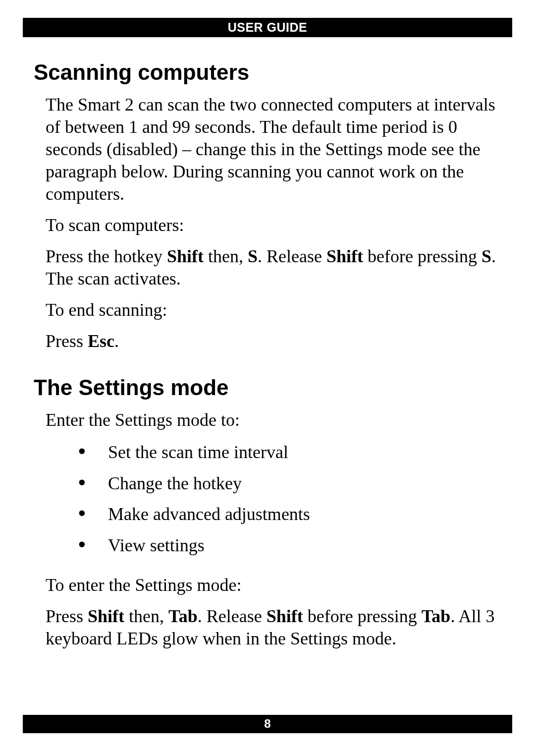 The image size is (535, 756). What do you see at coordinates (268, 27) in the screenshot?
I see `header-title: USER GUIDE` at bounding box center [268, 27].